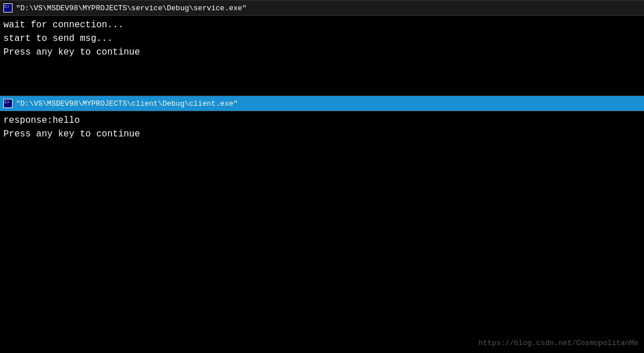 Image resolution: width=644 pixels, height=353 pixels. Describe the element at coordinates (322, 25) in the screenshot. I see `service-line-1: wait for connection...` at that location.